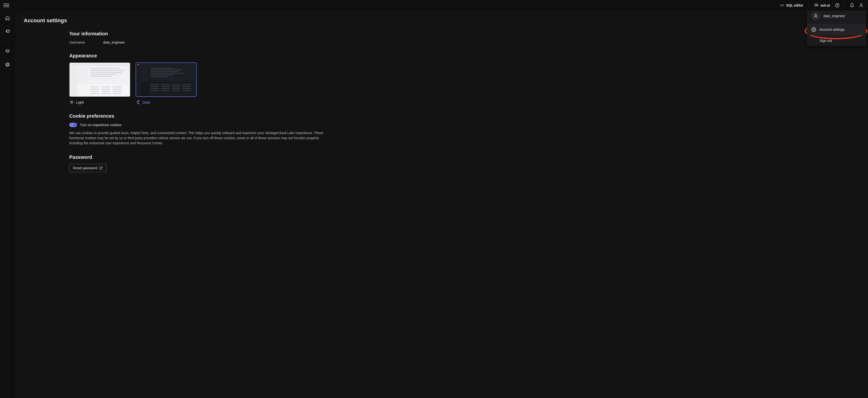 The width and height of the screenshot is (868, 398). I want to click on user-menu-account-settings: Account settings, so click(836, 30).